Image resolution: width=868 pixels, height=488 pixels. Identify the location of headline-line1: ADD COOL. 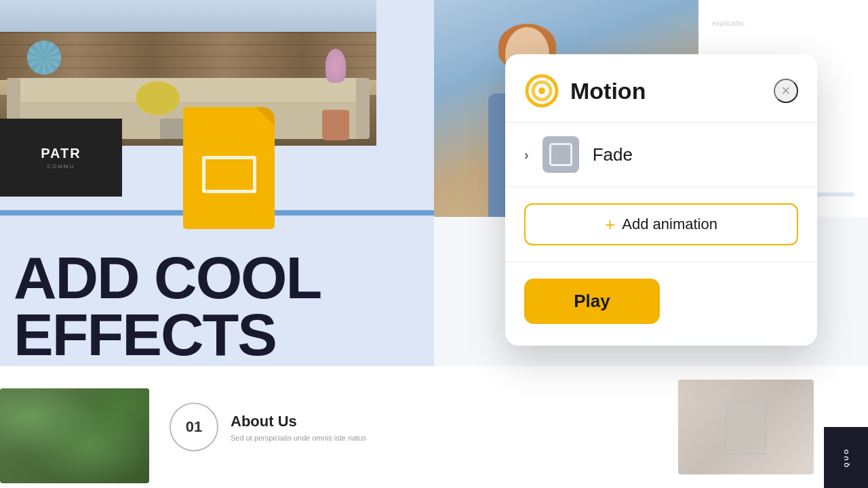
(167, 278).